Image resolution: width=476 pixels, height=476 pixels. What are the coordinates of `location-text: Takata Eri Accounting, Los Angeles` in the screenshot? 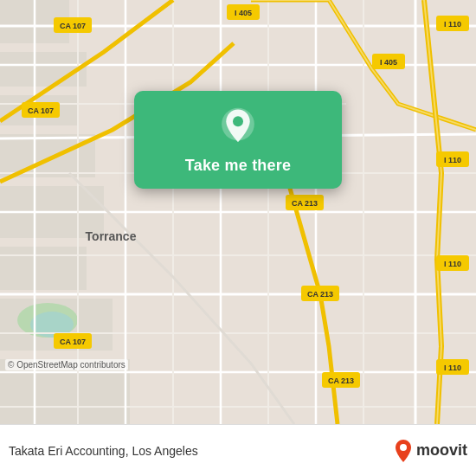 It's located at (201, 451).